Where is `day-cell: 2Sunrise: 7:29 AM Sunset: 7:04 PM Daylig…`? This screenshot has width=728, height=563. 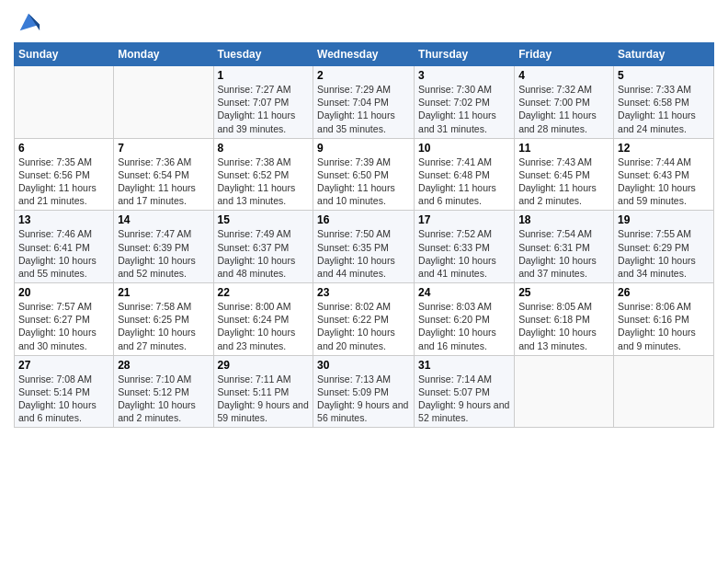 day-cell: 2Sunrise: 7:29 AM Sunset: 7:04 PM Daylig… is located at coordinates (364, 103).